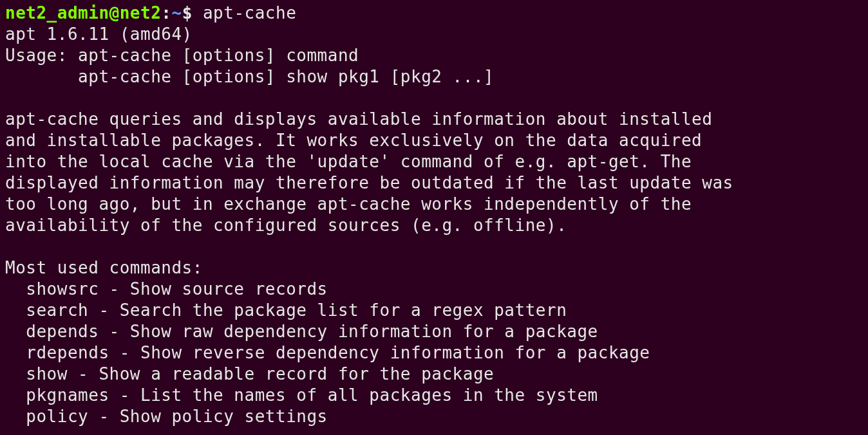 This screenshot has height=435, width=868. I want to click on typed-command: apt-cache, so click(250, 13).